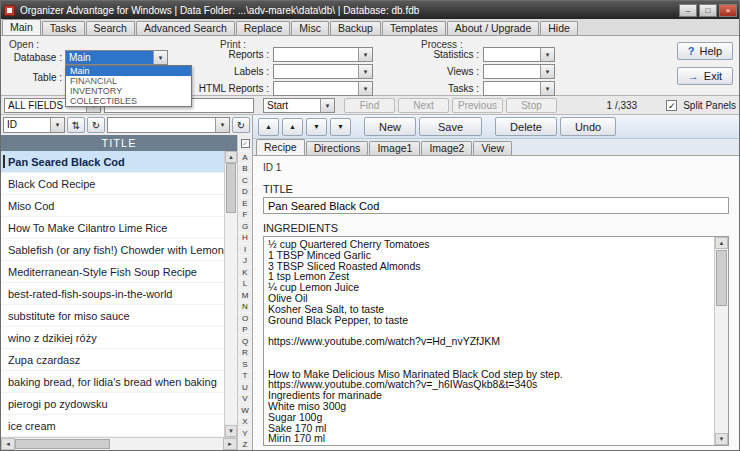  Describe the element at coordinates (112, 184) in the screenshot. I see `list-row: Black Cod Recipe` at that location.